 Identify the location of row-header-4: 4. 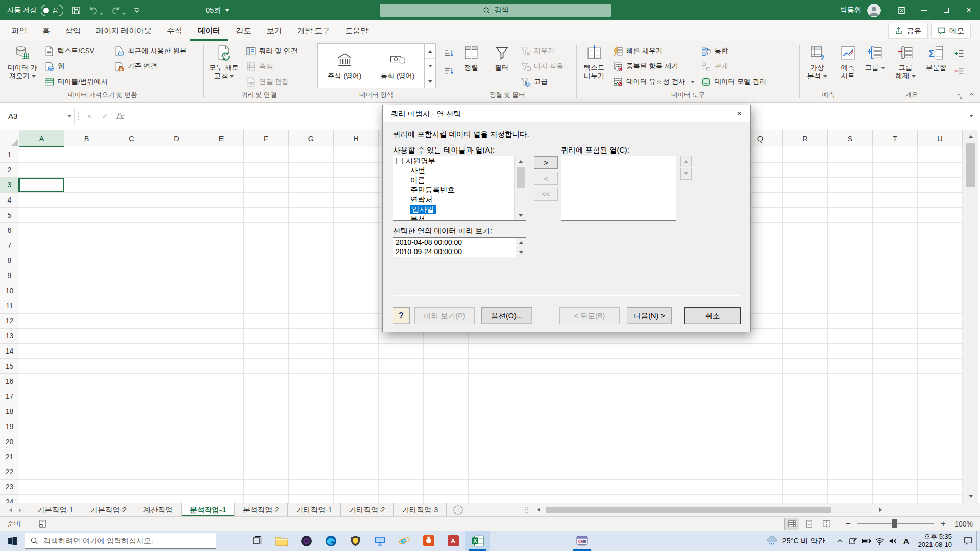
(10, 201).